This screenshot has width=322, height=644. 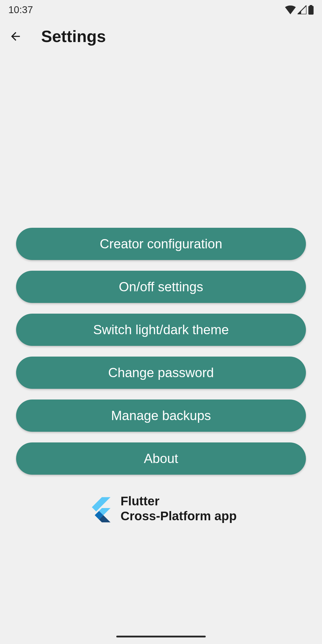 What do you see at coordinates (16, 36) in the screenshot?
I see `back-arrow-icon` at bounding box center [16, 36].